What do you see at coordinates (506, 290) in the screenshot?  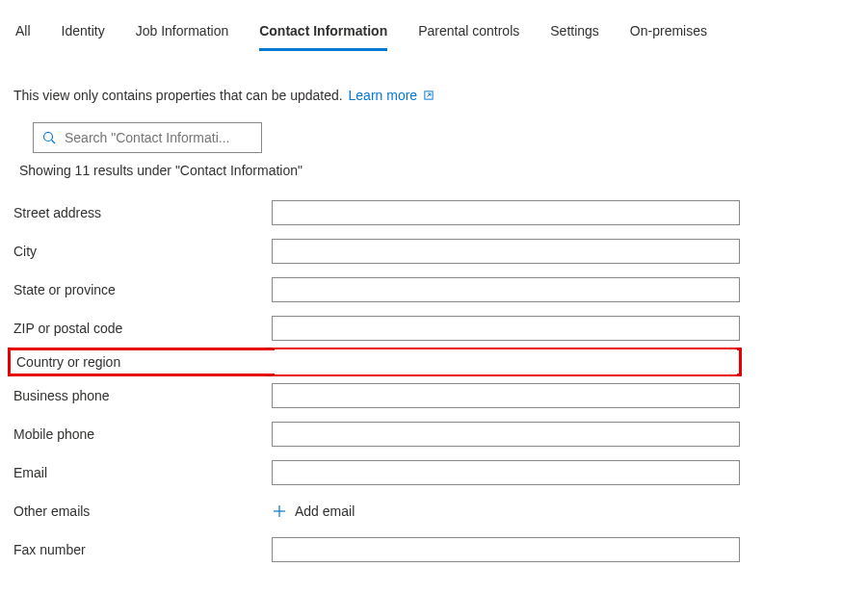 I see `input-state` at bounding box center [506, 290].